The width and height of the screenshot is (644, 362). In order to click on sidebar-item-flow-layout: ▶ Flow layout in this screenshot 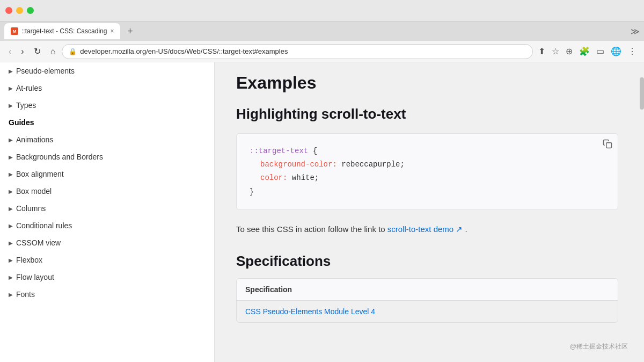, I will do `click(107, 277)`.